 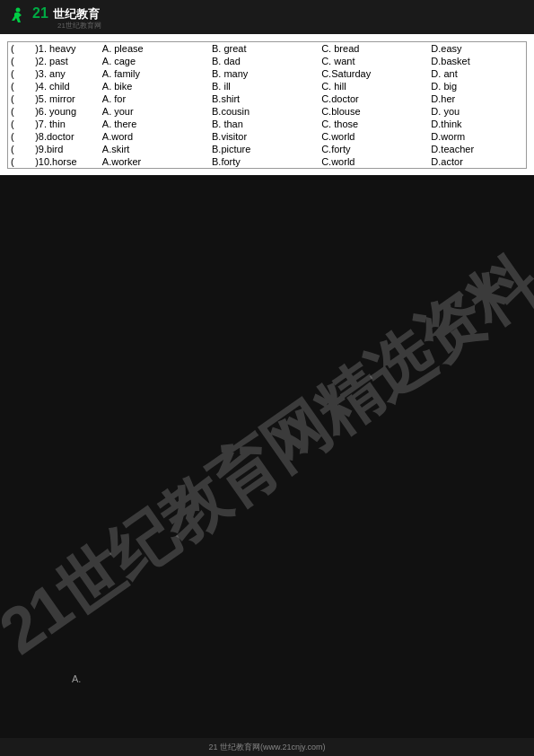 I want to click on option-a: A. please, so click(x=154, y=48).